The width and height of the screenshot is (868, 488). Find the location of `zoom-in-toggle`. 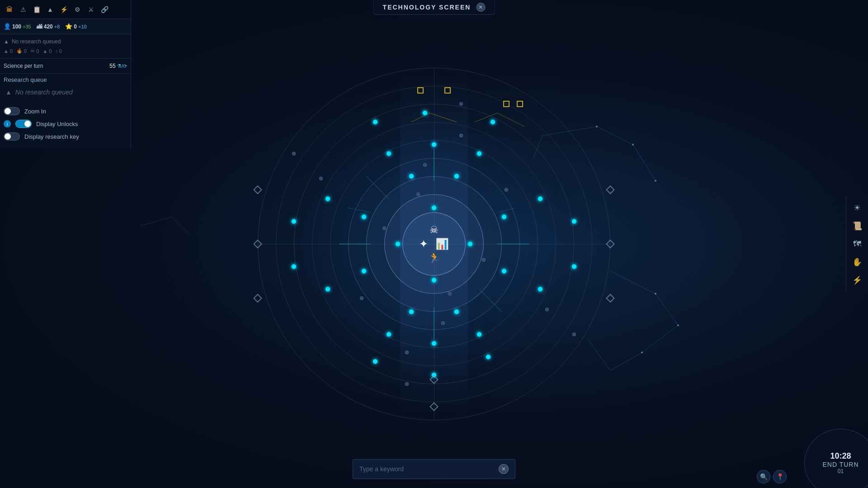

zoom-in-toggle is located at coordinates (12, 111).